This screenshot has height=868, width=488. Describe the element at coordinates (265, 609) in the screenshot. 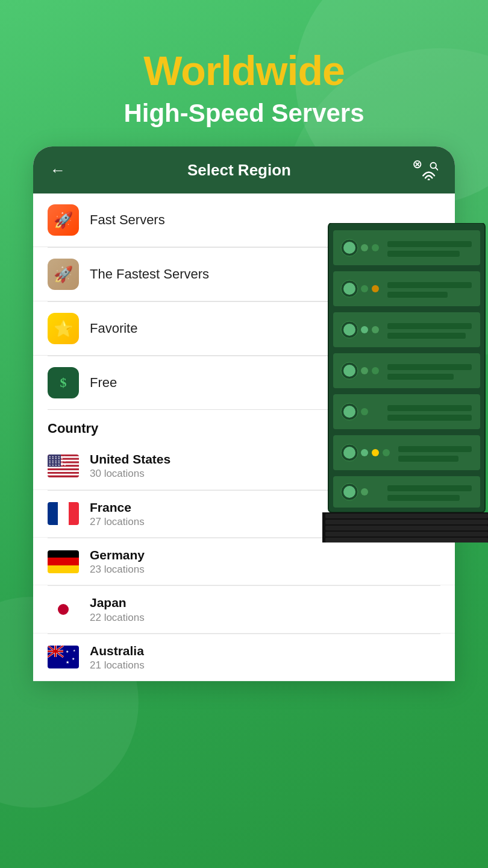

I see `country-info-jp: Japan 22 locations` at that location.